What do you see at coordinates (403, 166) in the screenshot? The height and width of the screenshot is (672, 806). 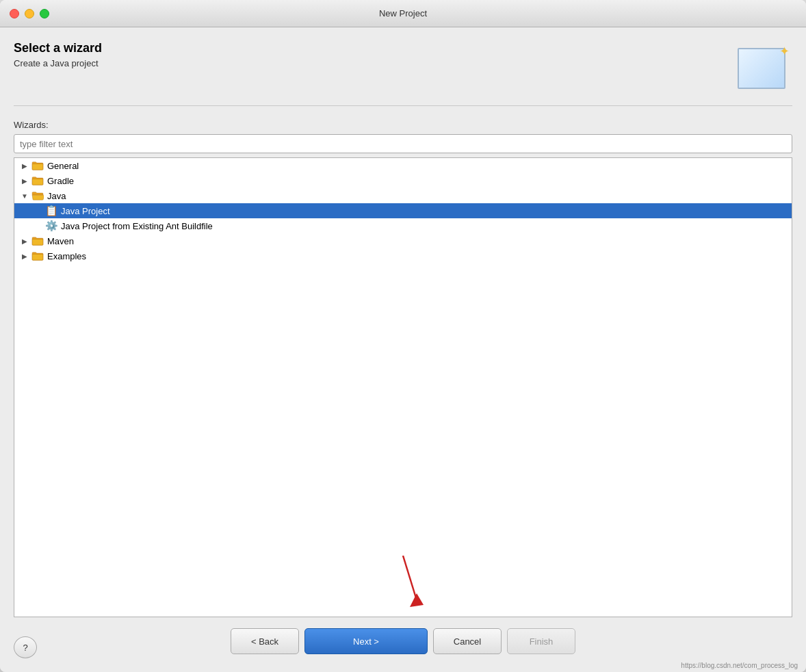 I see `tree-item-general: ▶ General` at bounding box center [403, 166].